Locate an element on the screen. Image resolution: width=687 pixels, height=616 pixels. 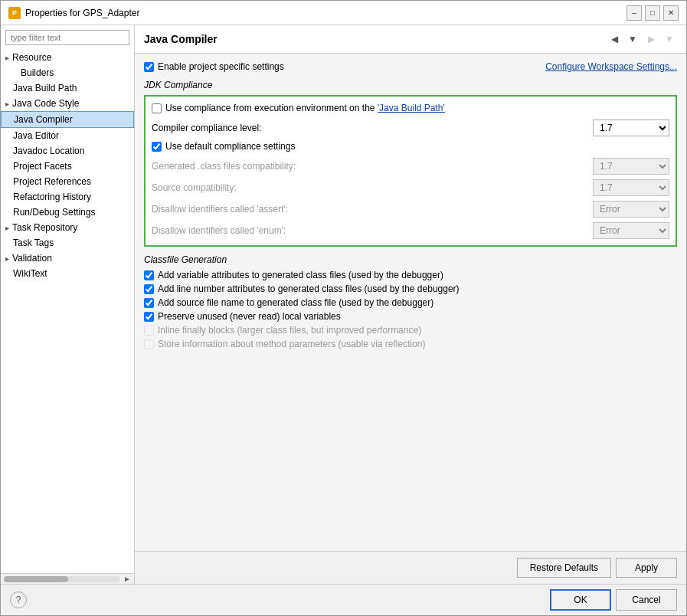
close-button: ✕ is located at coordinates (671, 13).